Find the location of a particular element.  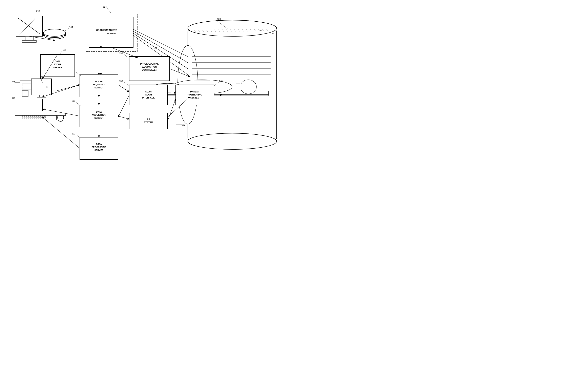

label-122: 122 is located at coordinates (73, 134).